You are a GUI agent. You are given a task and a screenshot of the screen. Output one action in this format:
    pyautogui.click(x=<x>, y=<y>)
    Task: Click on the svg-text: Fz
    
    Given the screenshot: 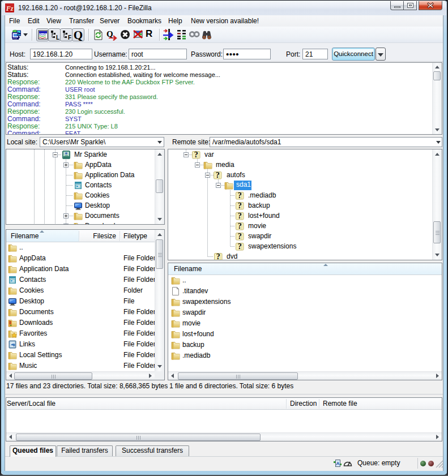 What is the action you would take?
    pyautogui.click(x=10, y=8)
    